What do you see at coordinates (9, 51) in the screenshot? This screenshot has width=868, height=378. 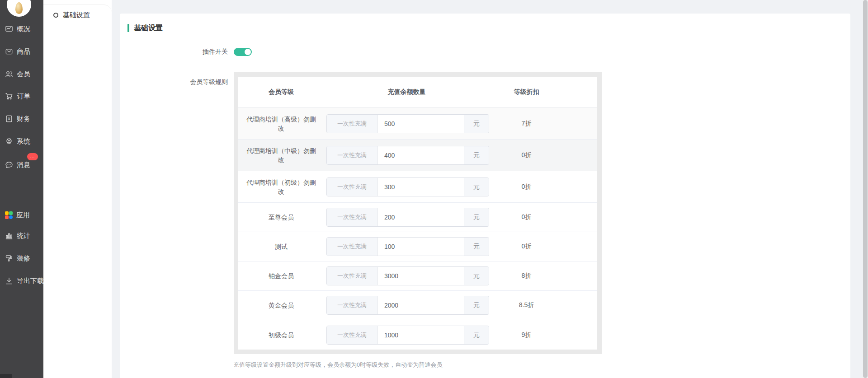 I see `goods-icon` at bounding box center [9, 51].